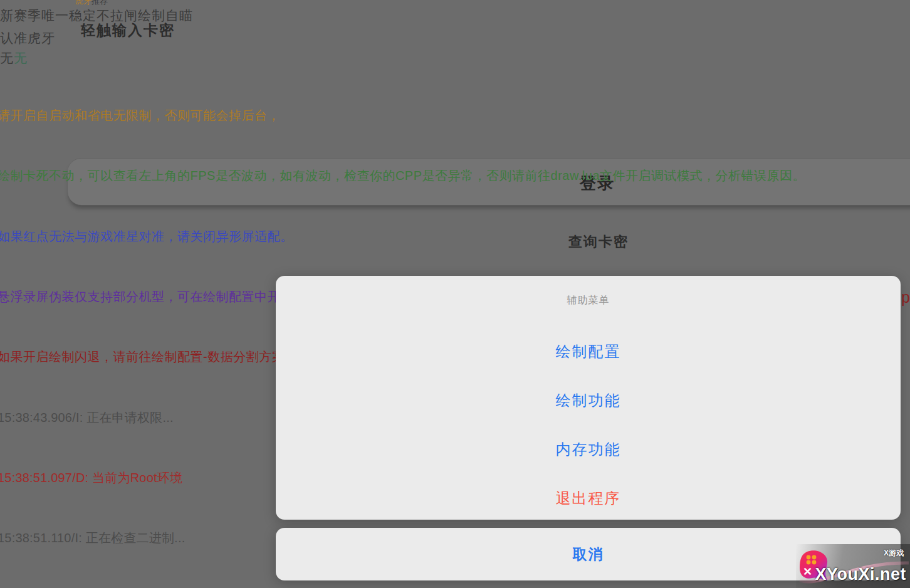 Image resolution: width=910 pixels, height=588 pixels. What do you see at coordinates (7, 58) in the screenshot?
I see `status-value-1: 无` at bounding box center [7, 58].